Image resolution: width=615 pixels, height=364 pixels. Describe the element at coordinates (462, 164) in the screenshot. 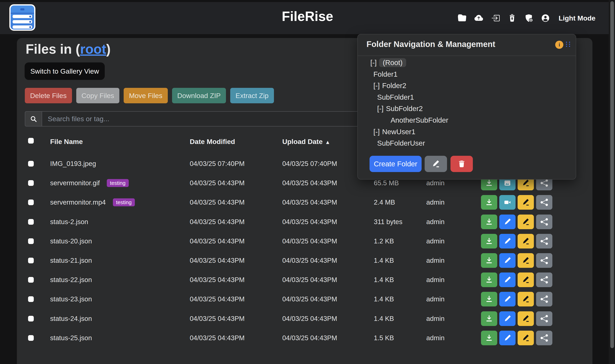

I see `delete-folder-button` at that location.